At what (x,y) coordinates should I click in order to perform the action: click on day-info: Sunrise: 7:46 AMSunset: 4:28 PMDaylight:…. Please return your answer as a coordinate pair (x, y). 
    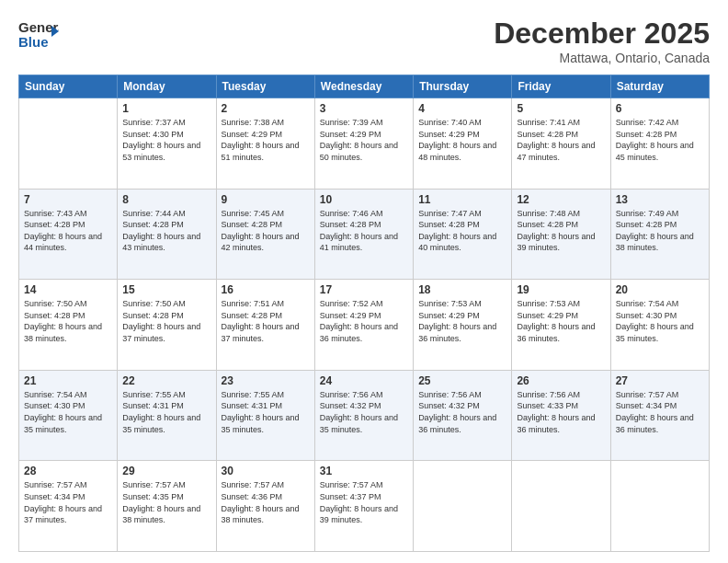
    Looking at the image, I should click on (364, 231).